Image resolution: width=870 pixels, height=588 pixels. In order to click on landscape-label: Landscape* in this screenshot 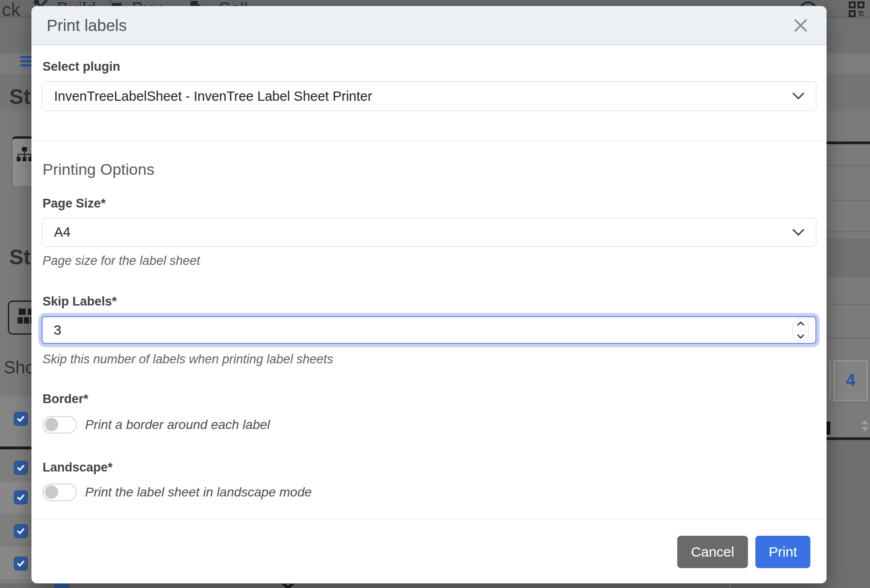, I will do `click(78, 468)`.